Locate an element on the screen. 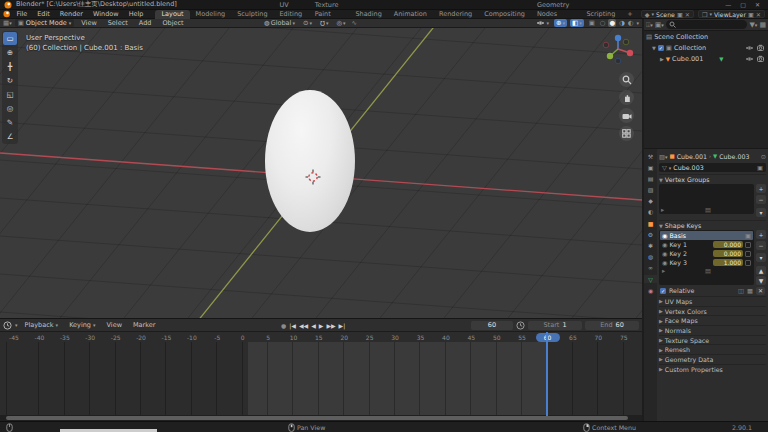 The height and width of the screenshot is (432, 768). unlink-scene-icon: ✕ is located at coordinates (688, 14).